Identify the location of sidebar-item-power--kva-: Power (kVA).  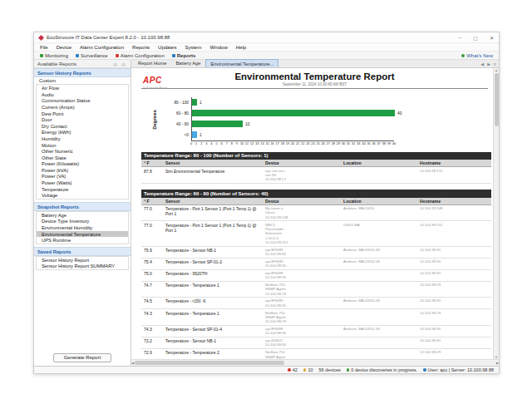
(82, 170).